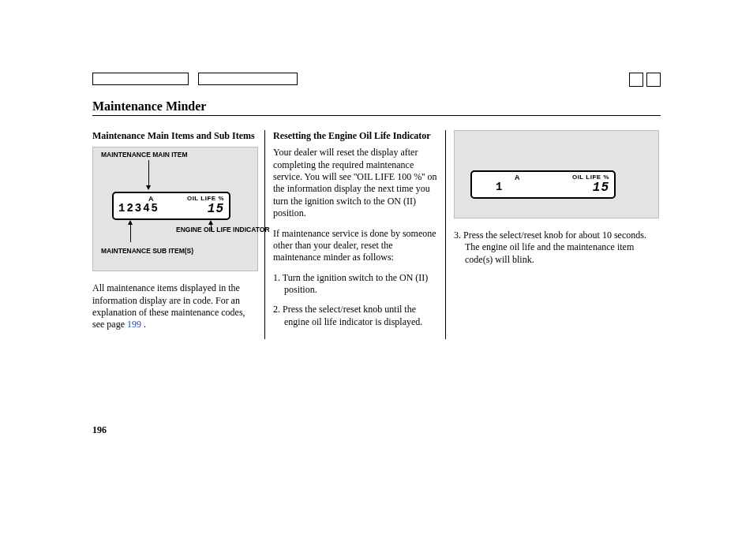 This screenshot has height=560, width=753. Describe the element at coordinates (134, 324) in the screenshot. I see `page-link-199: 199` at that location.